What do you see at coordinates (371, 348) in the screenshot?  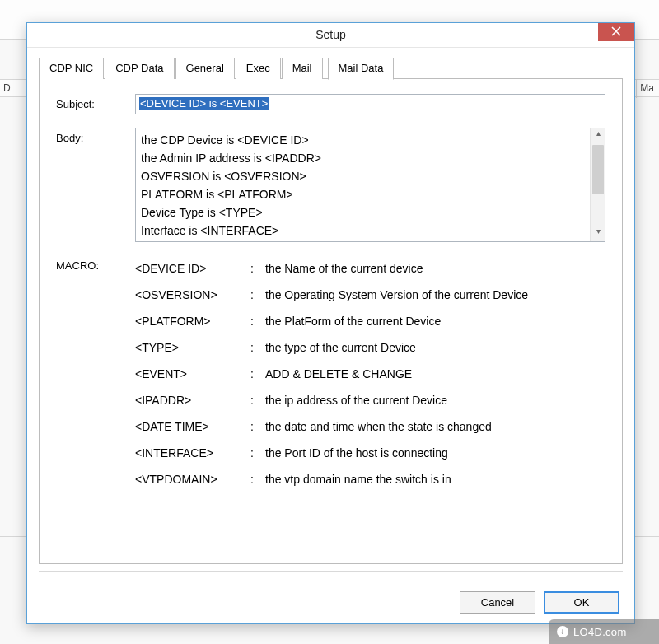 I see `macro-item: <TYPE> : the type of the current Device` at bounding box center [371, 348].